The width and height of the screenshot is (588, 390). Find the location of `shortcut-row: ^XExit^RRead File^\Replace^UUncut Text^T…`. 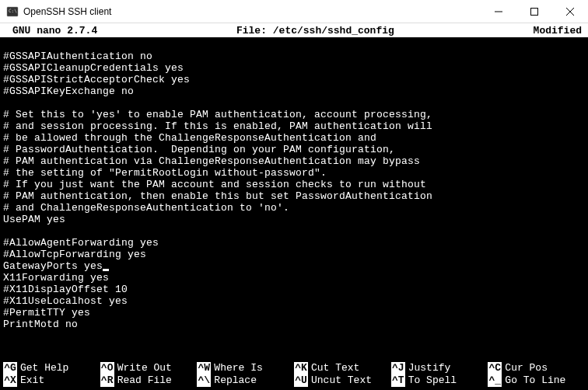

shortcut-row: ^XExit^RRead File^\Replace^UUncut Text^T… is located at coordinates (294, 381).